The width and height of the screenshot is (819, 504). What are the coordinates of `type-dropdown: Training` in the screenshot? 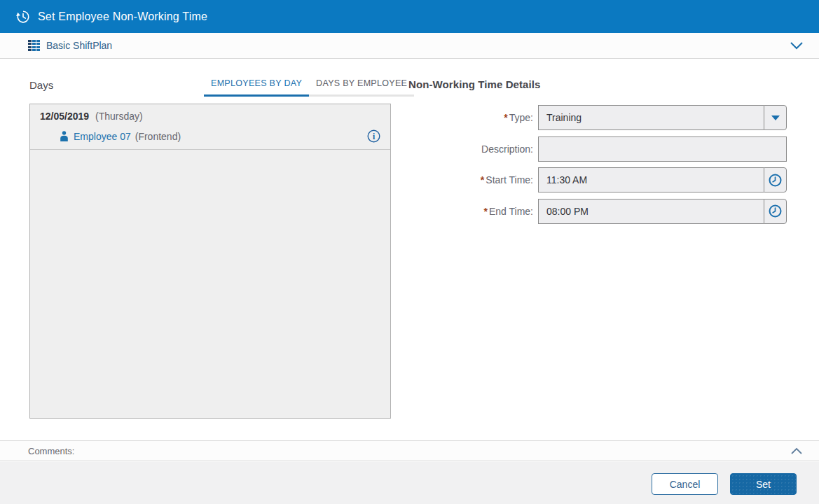 It's located at (663, 118).